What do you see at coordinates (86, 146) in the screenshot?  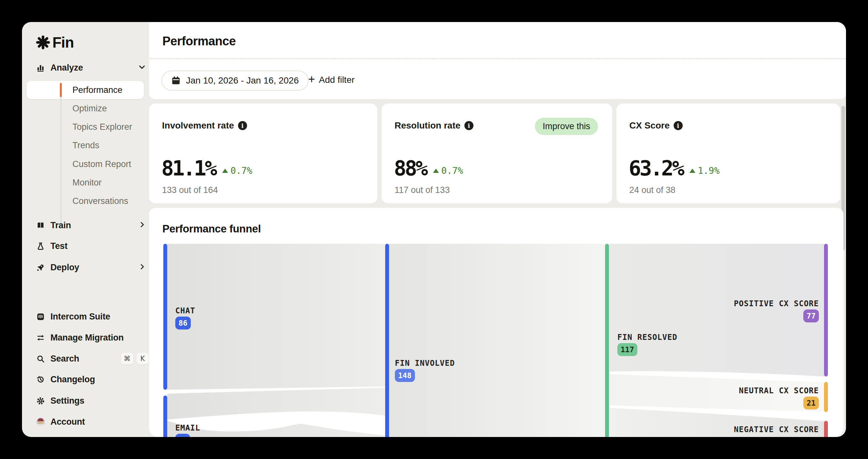 I see `sidebar-item-label: Trends` at bounding box center [86, 146].